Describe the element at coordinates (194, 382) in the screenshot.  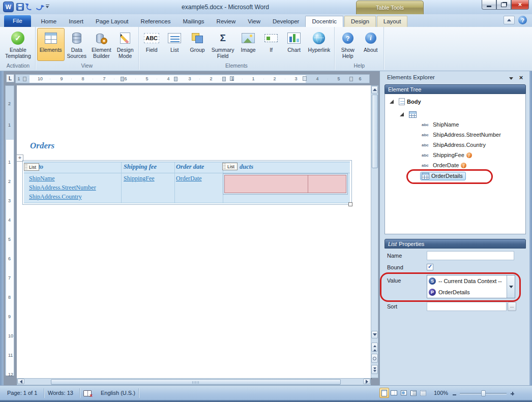
I see `horizontal-scrollbar` at that location.